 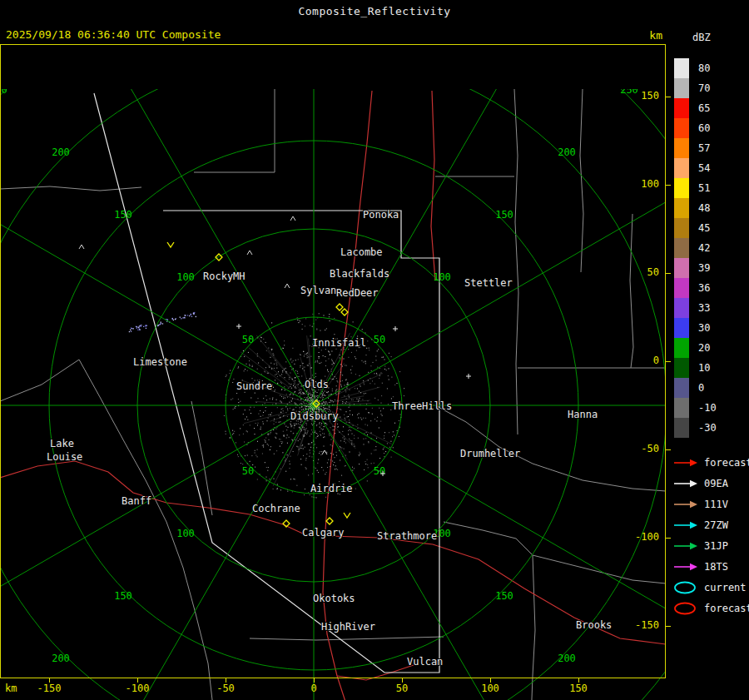 What do you see at coordinates (699, 368) in the screenshot?
I see `colorbar-value-label: 10` at bounding box center [699, 368].